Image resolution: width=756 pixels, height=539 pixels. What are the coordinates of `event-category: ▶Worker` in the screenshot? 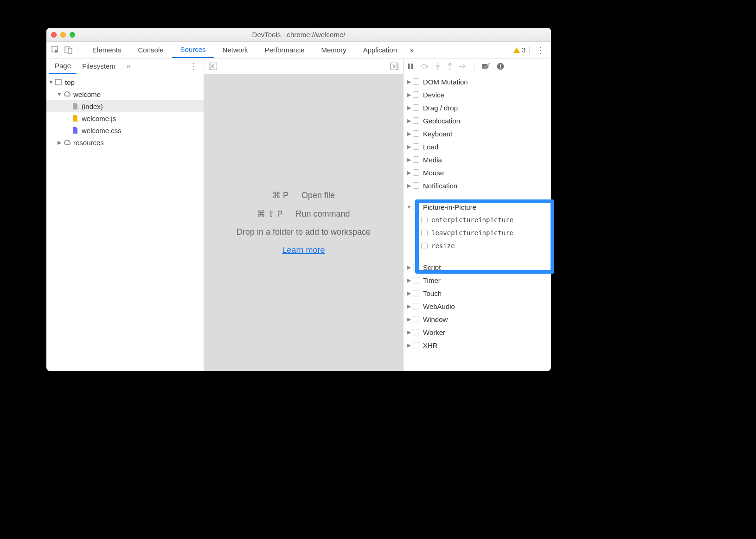 It's located at (477, 332).